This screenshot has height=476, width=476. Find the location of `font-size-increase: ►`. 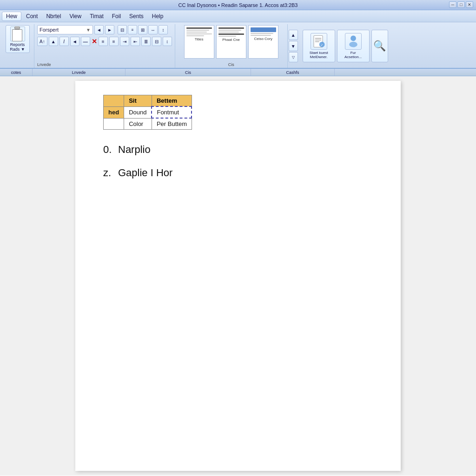

font-size-increase: ► is located at coordinates (110, 30).